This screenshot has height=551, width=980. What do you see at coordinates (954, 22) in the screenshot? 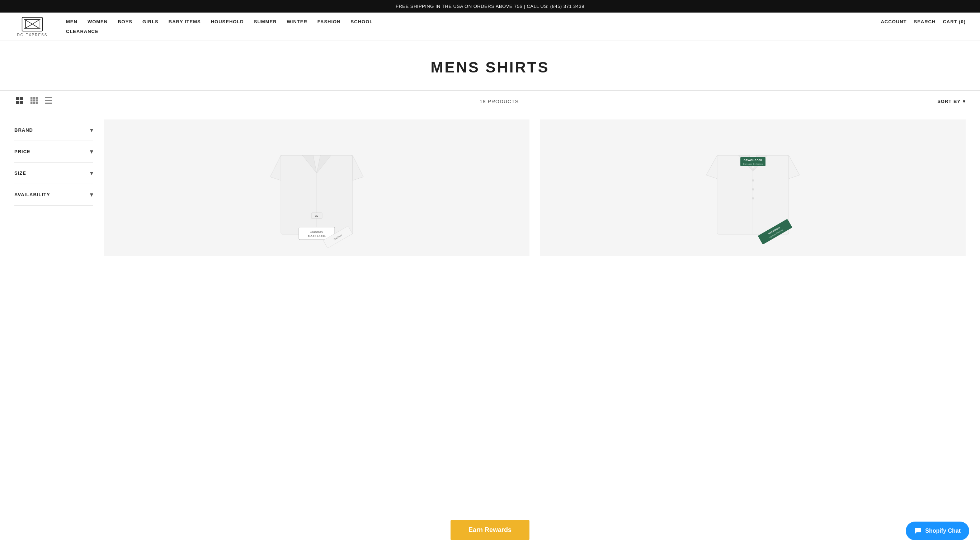
I see `cart-link: CART (0)` at bounding box center [954, 22].